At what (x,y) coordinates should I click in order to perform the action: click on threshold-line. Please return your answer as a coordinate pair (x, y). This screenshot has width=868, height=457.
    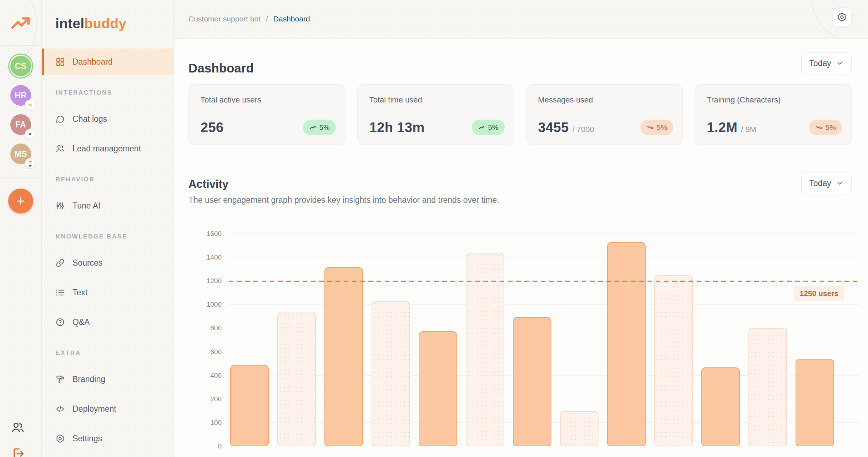
    Looking at the image, I should click on (544, 281).